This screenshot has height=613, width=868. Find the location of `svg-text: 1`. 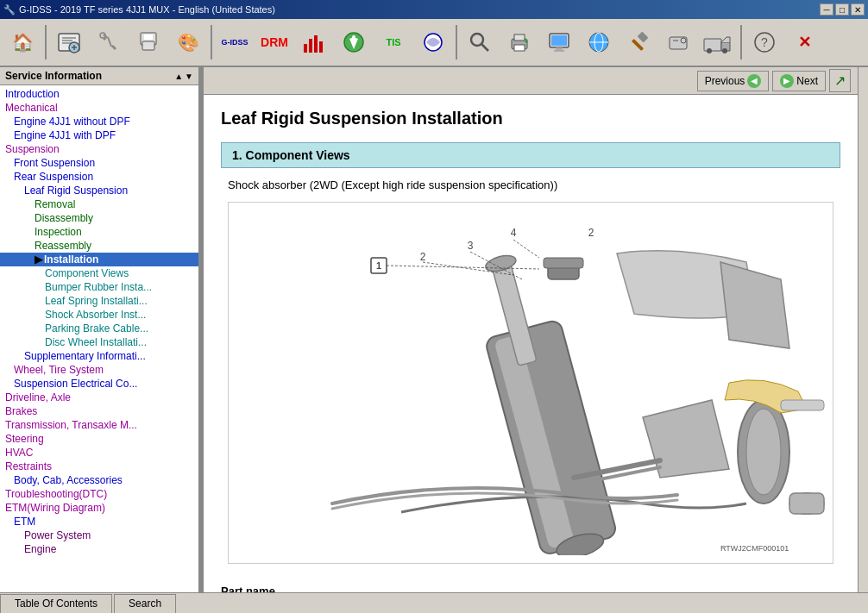

svg-text: 1 is located at coordinates (379, 266).